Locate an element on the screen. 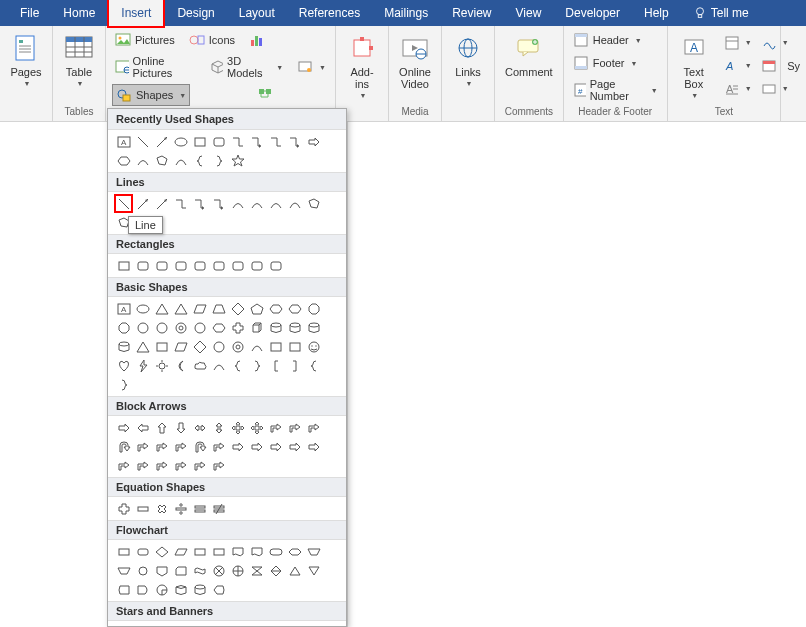 The width and height of the screenshot is (806, 627). shape-parallelogram is located at coordinates (180, 346).